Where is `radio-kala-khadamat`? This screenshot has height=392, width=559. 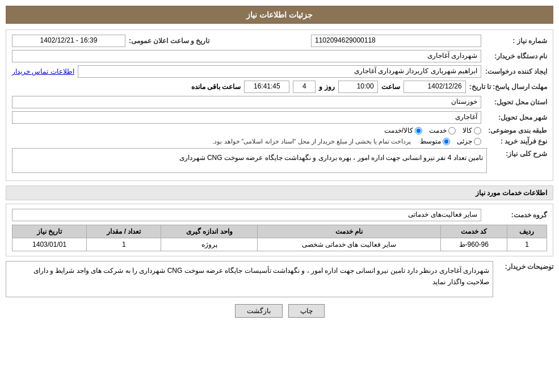
radio-kala-khadamat is located at coordinates (419, 130).